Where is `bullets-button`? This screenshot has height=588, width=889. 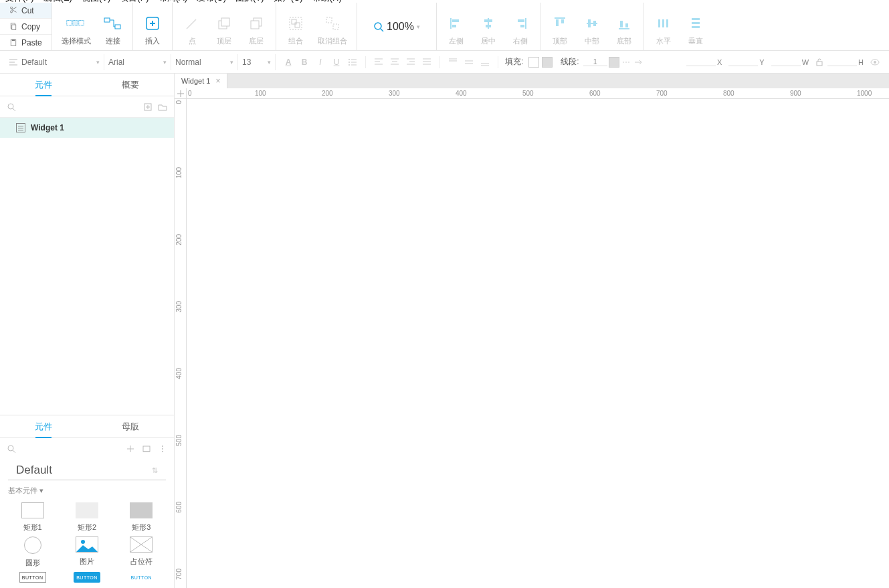
bullets-button is located at coordinates (353, 62).